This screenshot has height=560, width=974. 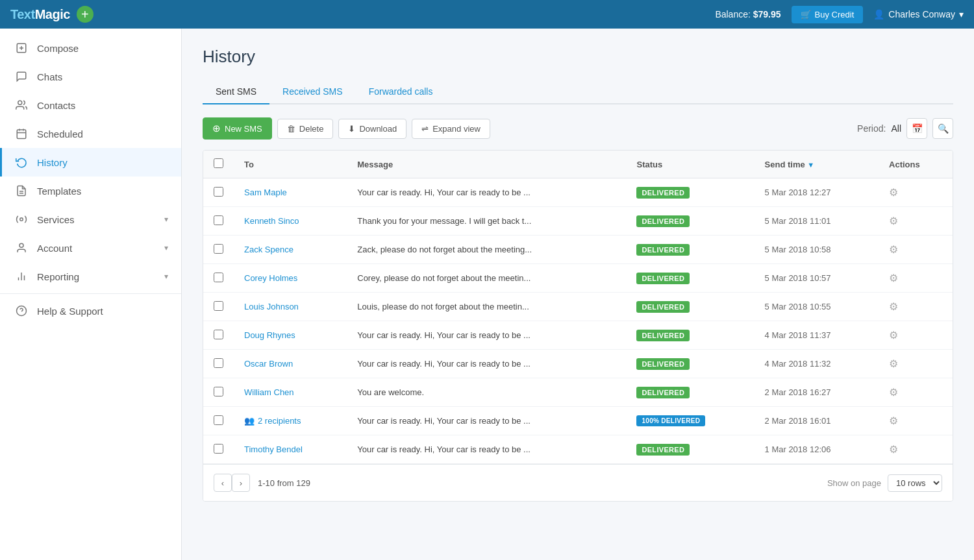 What do you see at coordinates (290, 335) in the screenshot?
I see `row-recipient: Doug Rhynes` at bounding box center [290, 335].